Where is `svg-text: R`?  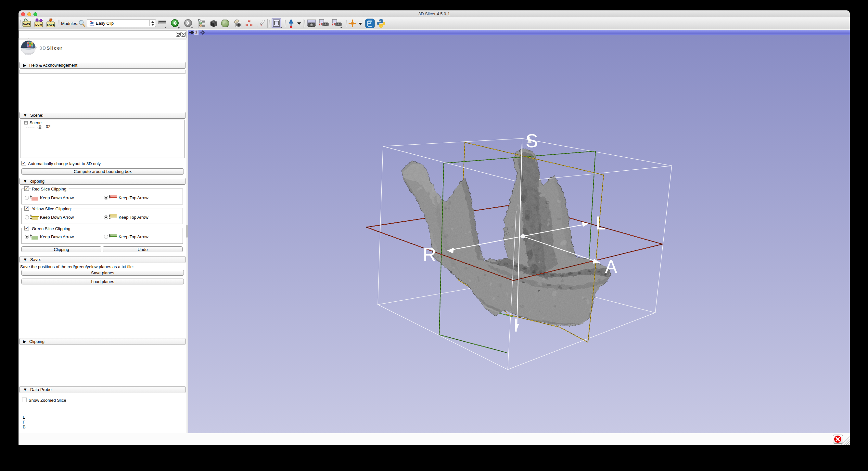
svg-text: R is located at coordinates (429, 255).